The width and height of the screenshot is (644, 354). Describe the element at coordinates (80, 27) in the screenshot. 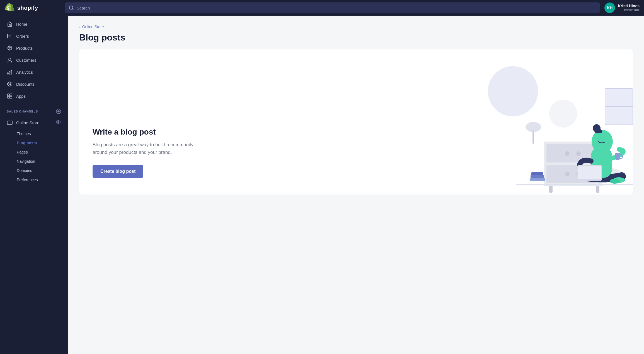

I see `breadcrumb-arrow: ‹` at that location.